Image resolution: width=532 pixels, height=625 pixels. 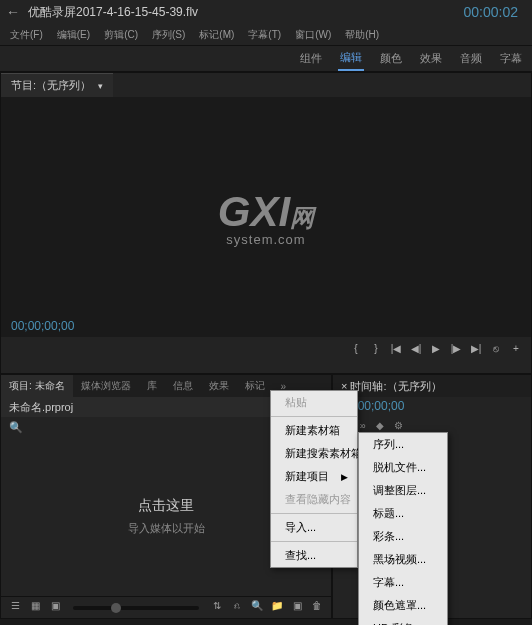 I want to click on cm-sequence: 序列..., so click(x=403, y=444).